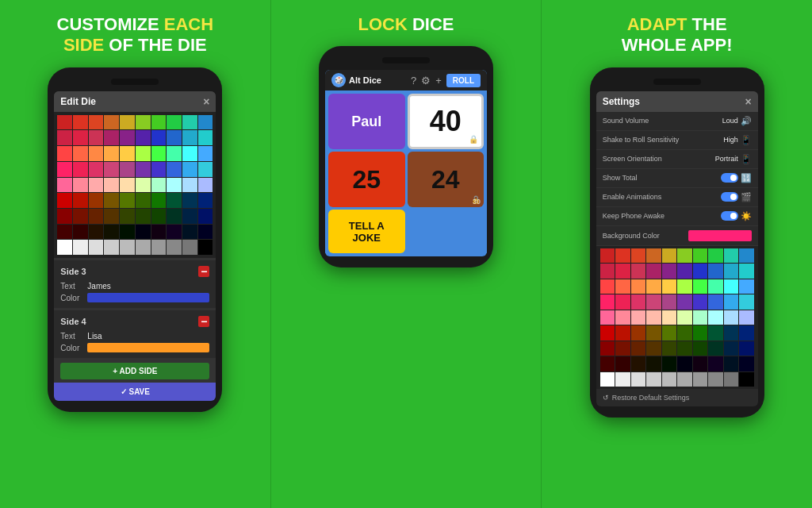 The width and height of the screenshot is (812, 508). What do you see at coordinates (206, 102) in the screenshot?
I see `edit-die-close: ×` at bounding box center [206, 102].